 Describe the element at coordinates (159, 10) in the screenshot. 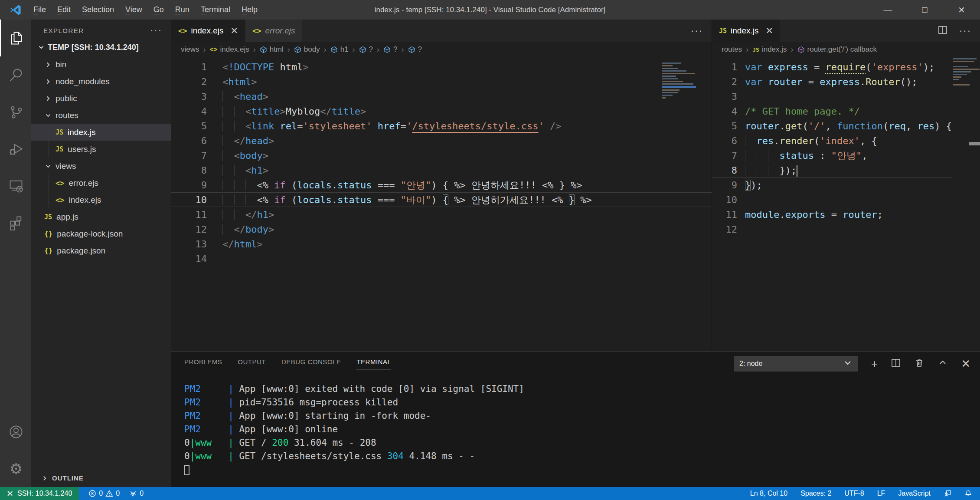

I see `menu-go: Go` at that location.